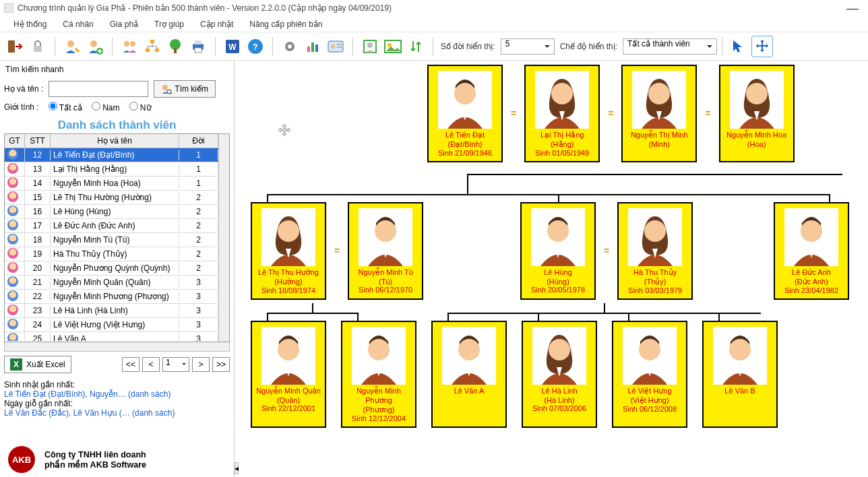 This screenshot has width=868, height=477. I want to click on person-card: Lê Việt Hưng(Việt Hưng)Sinh 06/12/2008, so click(650, 375).